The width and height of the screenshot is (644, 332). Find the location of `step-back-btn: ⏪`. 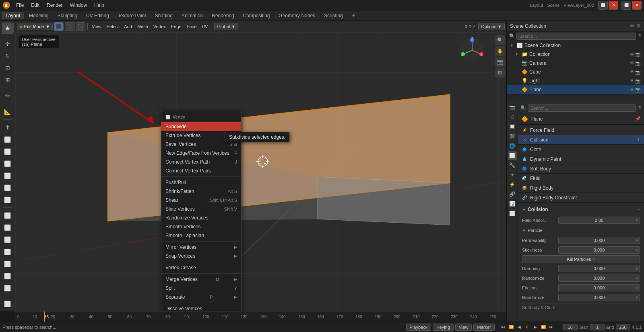

step-back-btn: ⏪ is located at coordinates (511, 327).